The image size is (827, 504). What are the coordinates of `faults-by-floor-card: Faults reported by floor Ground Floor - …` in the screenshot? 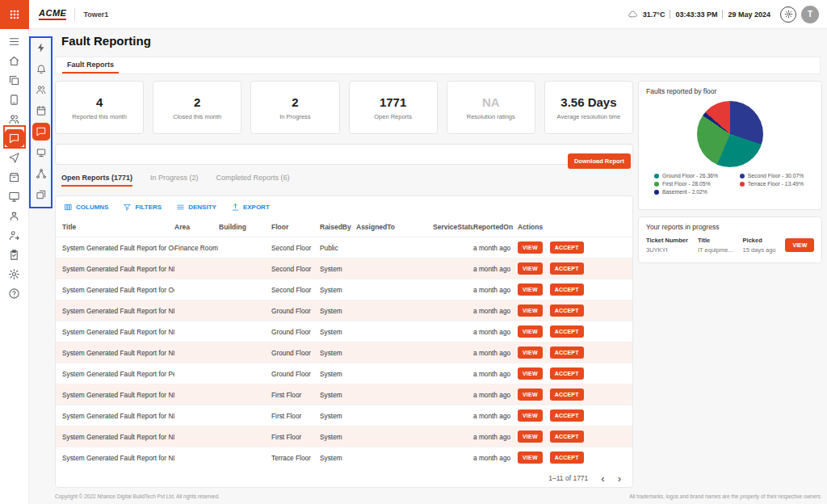 It's located at (730, 145).